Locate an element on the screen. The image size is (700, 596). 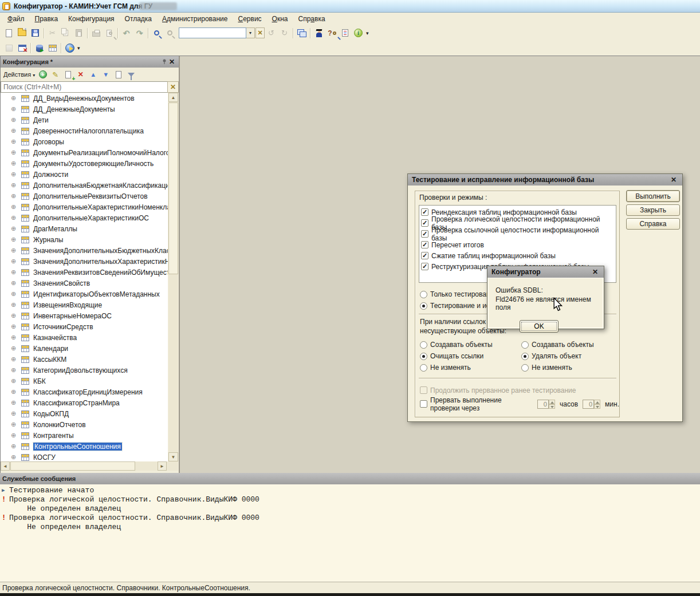
minutes-stepper: 0 is located at coordinates (591, 404).